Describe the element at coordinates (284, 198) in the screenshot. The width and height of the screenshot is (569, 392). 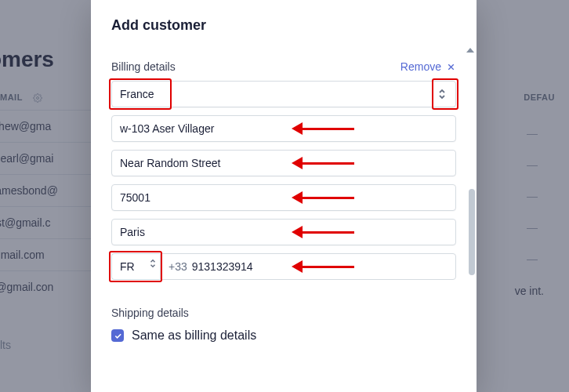
I see `postal-code-input` at that location.